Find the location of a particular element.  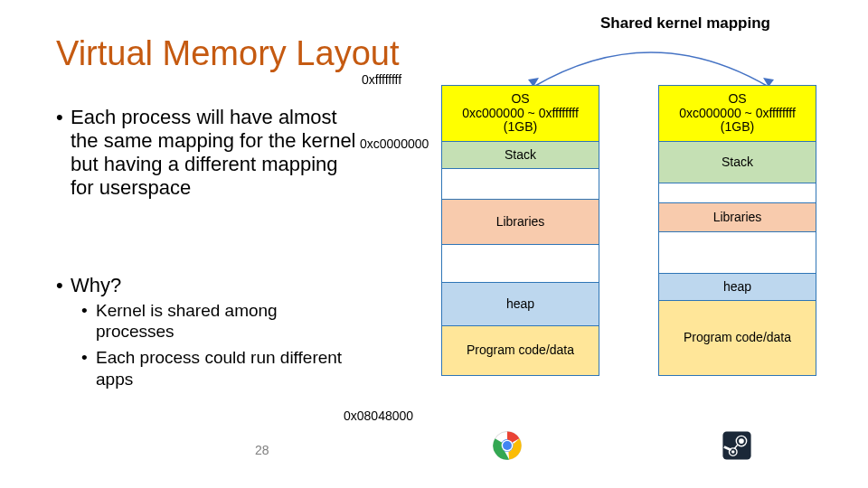

seg-gap2-a is located at coordinates (521, 264).